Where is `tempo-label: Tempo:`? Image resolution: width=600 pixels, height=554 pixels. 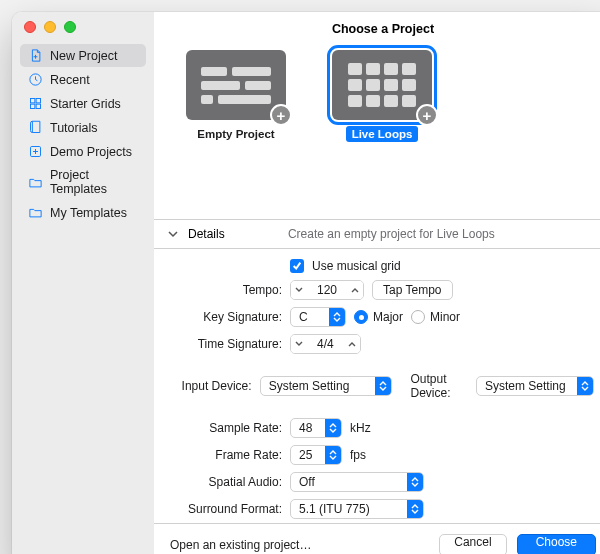
tempo-label: Tempo: is located at coordinates (227, 290).